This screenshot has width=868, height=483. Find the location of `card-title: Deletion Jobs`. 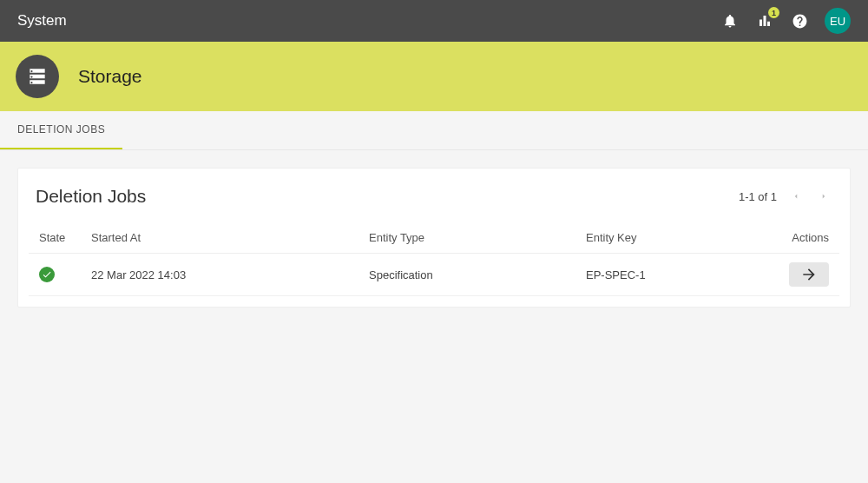

card-title: Deletion Jobs is located at coordinates (387, 196).